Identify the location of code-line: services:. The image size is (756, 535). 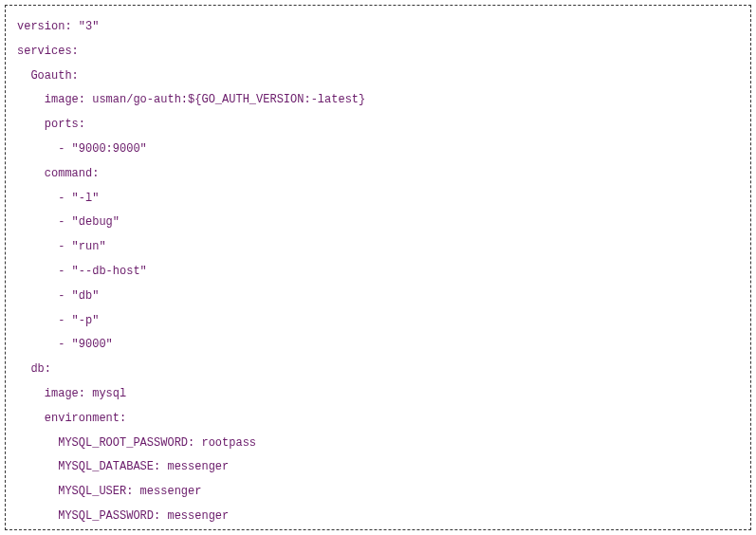
(378, 52).